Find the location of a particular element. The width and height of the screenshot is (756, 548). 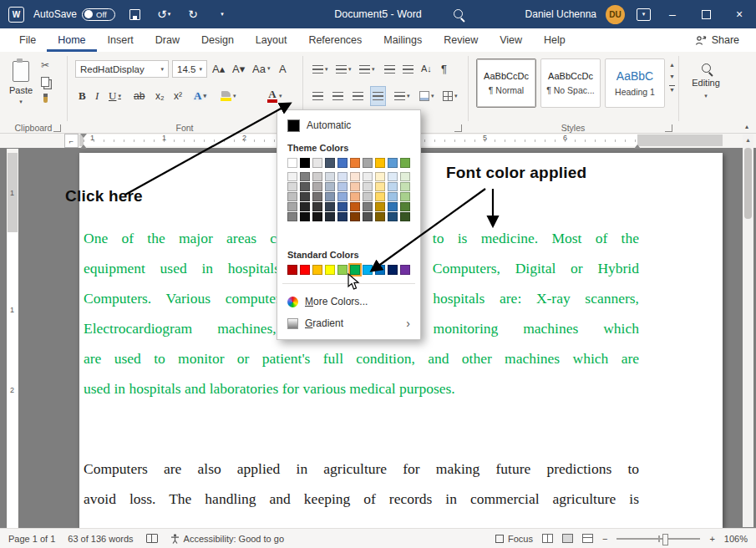

save-button is located at coordinates (134, 15).